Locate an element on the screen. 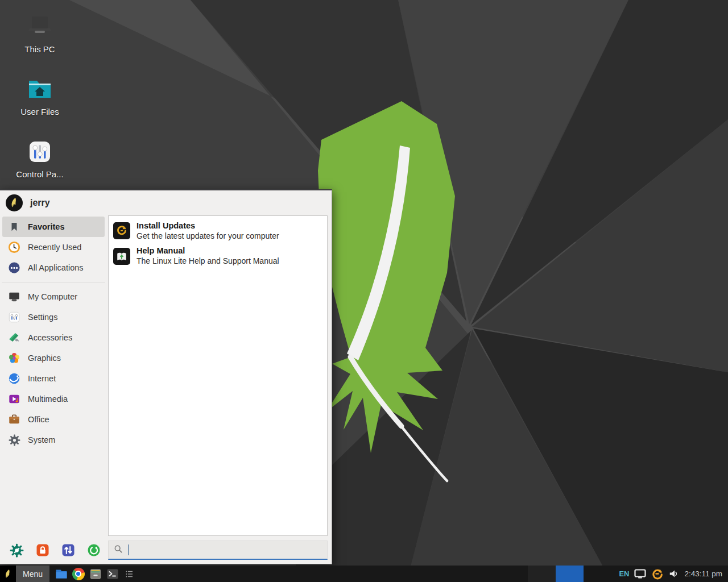 This screenshot has width=728, height=582. sidebar-item-my-computer: My Computer is located at coordinates (53, 297).